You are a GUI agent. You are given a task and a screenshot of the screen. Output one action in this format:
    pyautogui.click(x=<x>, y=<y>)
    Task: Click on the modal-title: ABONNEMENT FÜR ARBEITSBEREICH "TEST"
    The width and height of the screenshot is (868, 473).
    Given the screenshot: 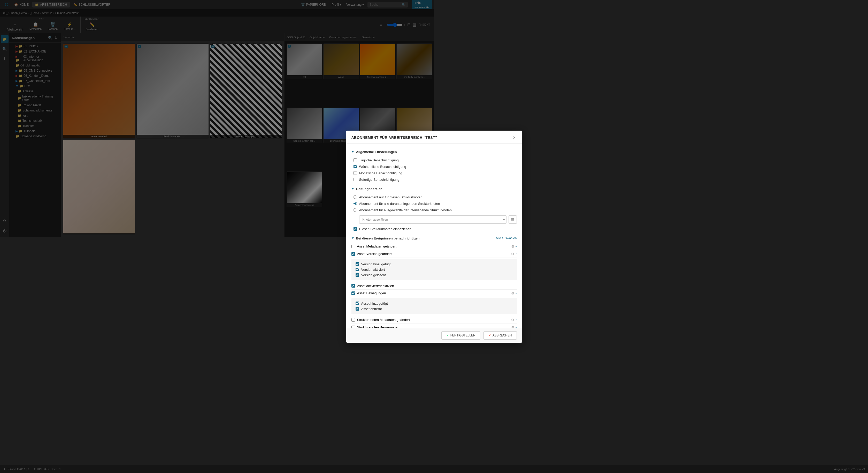 What is the action you would take?
    pyautogui.click(x=393, y=138)
    